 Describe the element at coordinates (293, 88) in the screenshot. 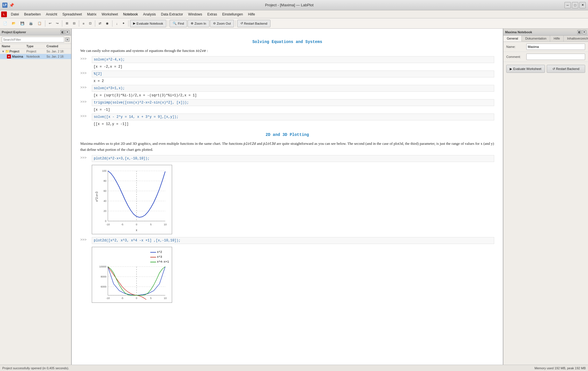

I see `cell-input-3: solve(x^3=1,x);` at that location.